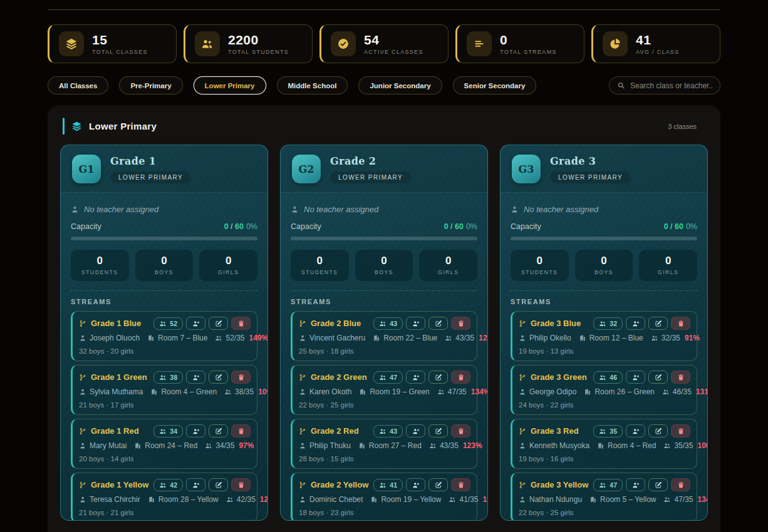 The image size is (768, 532). What do you see at coordinates (385, 338) in the screenshot?
I see `stream-details: Vincent GacheruRoom 22 – Blue43/35123%` at bounding box center [385, 338].